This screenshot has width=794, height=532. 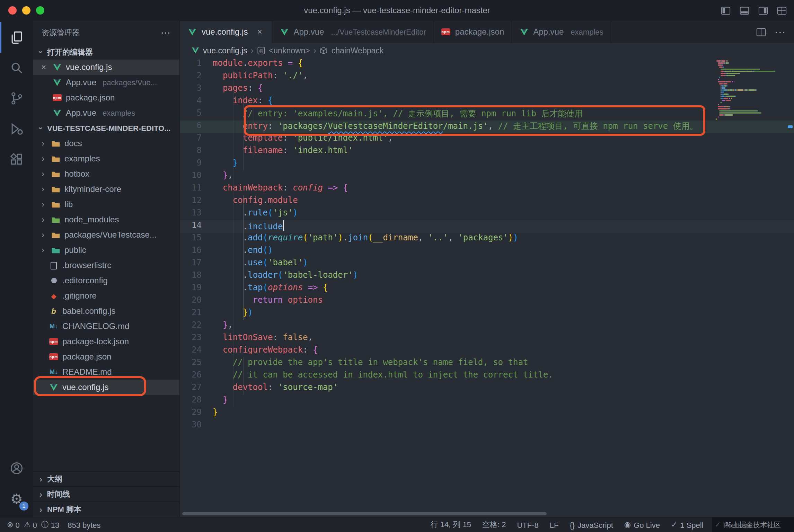 I want to click on toggle-primary-sidebar-icon, so click(x=726, y=10).